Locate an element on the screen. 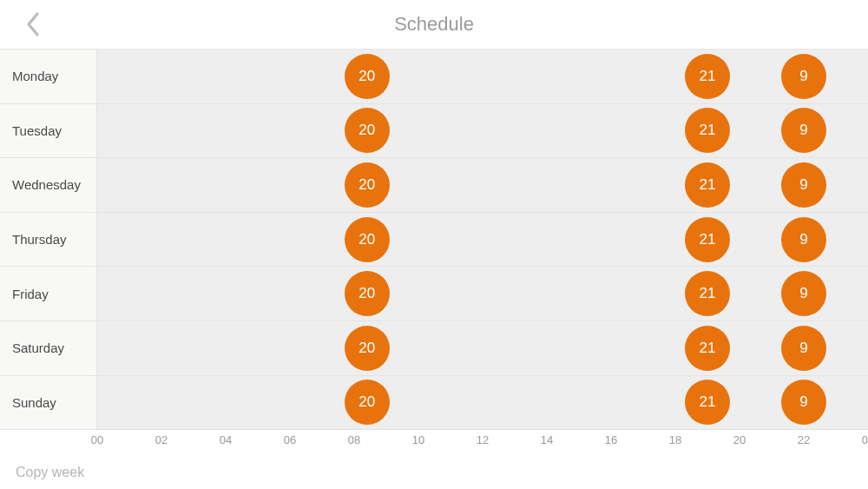 This screenshot has height=489, width=868. axis-tick: 10 is located at coordinates (418, 439).